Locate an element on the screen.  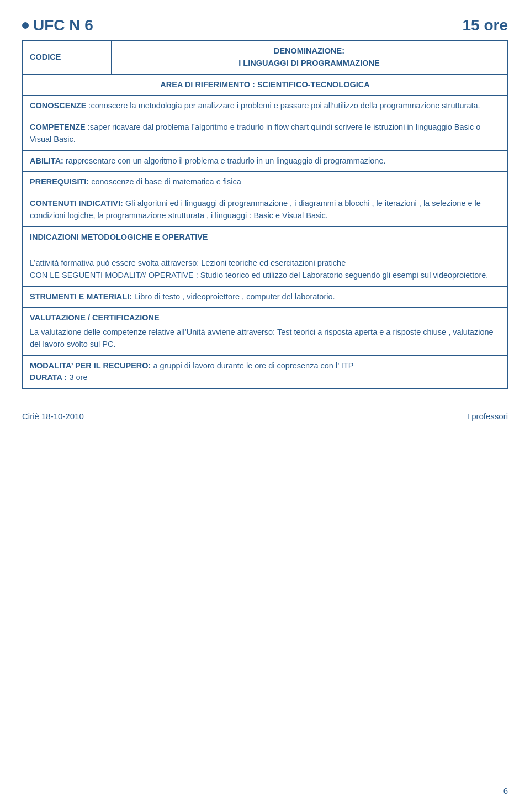
abilita-row: ABILITA: rappresentare con un algoritmo … is located at coordinates (265, 161).